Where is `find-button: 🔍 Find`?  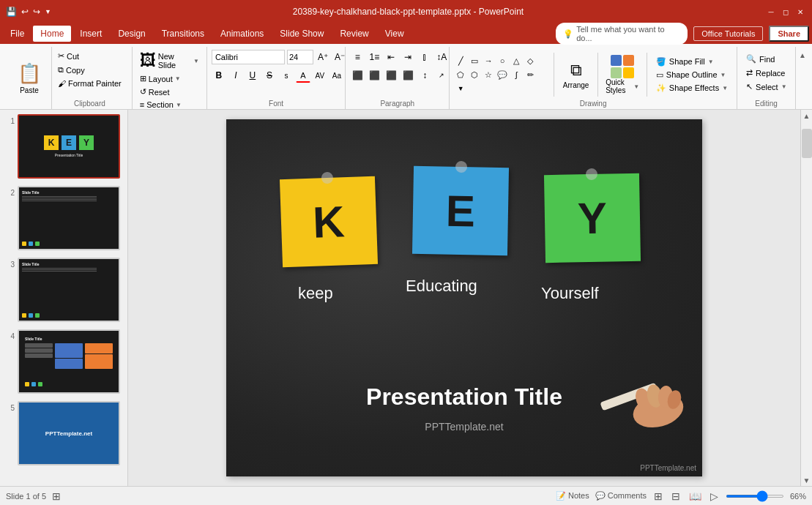
find-button: 🔍 Find is located at coordinates (767, 59).